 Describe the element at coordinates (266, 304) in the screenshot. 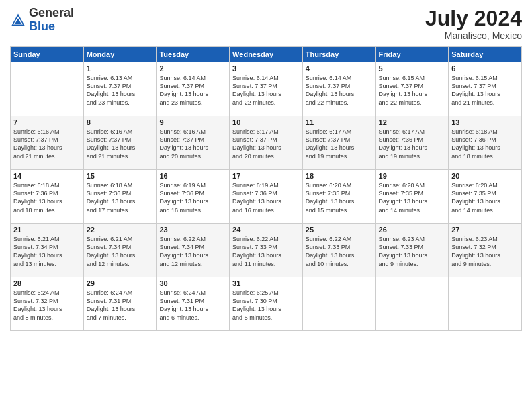

I see `table-row: 31Sunrise: 6:25 AM Sunset: 7:30 PM Dayli…` at that location.